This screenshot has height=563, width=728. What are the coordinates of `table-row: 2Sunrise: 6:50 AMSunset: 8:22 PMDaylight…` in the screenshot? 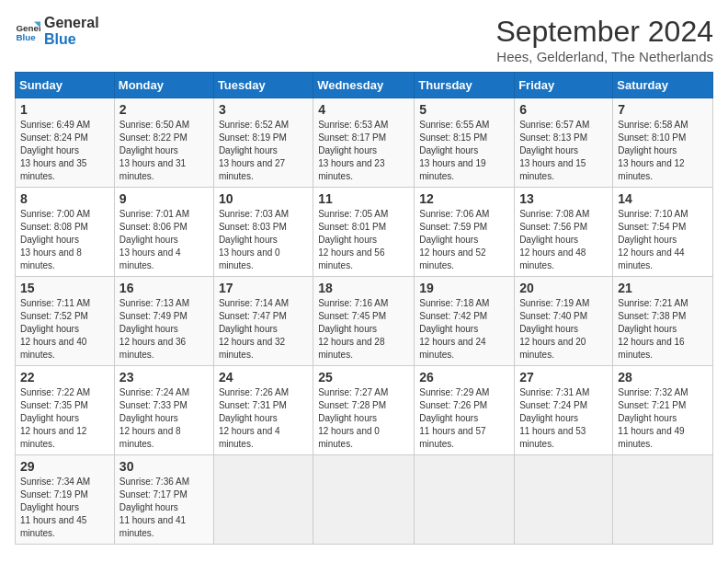 It's located at (164, 144).